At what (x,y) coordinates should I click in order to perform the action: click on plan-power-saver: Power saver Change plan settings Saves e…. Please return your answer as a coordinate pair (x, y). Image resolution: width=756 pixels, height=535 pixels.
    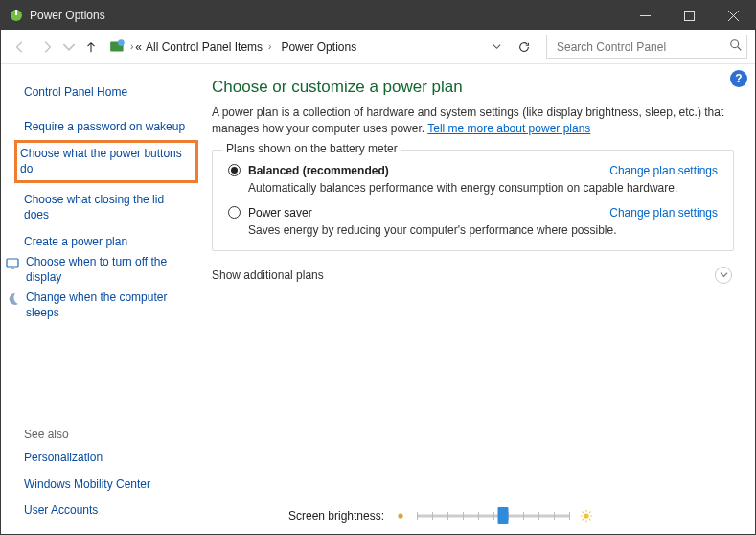
    Looking at the image, I should click on (473, 221).